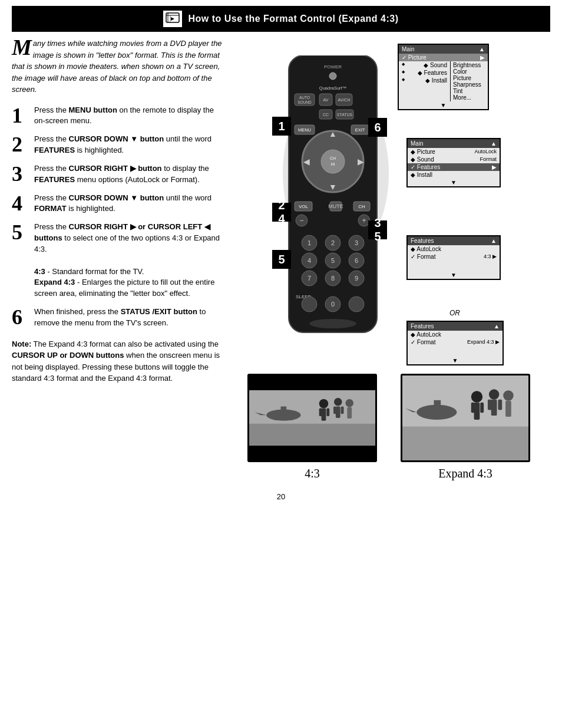 Image resolution: width=562 pixels, height=728 pixels. I want to click on menu-screen-4: Features▲ ◆ AutoLock ✓ FormatExpand 4:3 …, so click(455, 343).